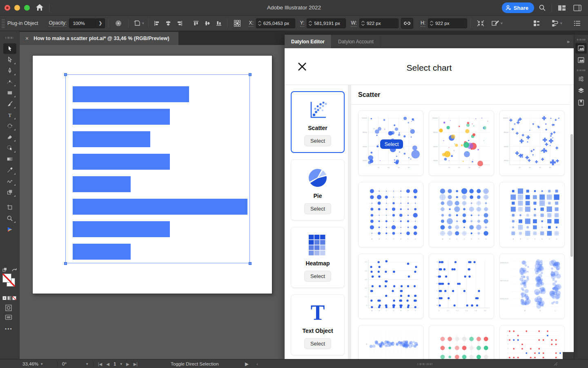 This screenshot has width=588, height=368. What do you see at coordinates (10, 148) in the screenshot?
I see `shape-builder-tool` at bounding box center [10, 148].